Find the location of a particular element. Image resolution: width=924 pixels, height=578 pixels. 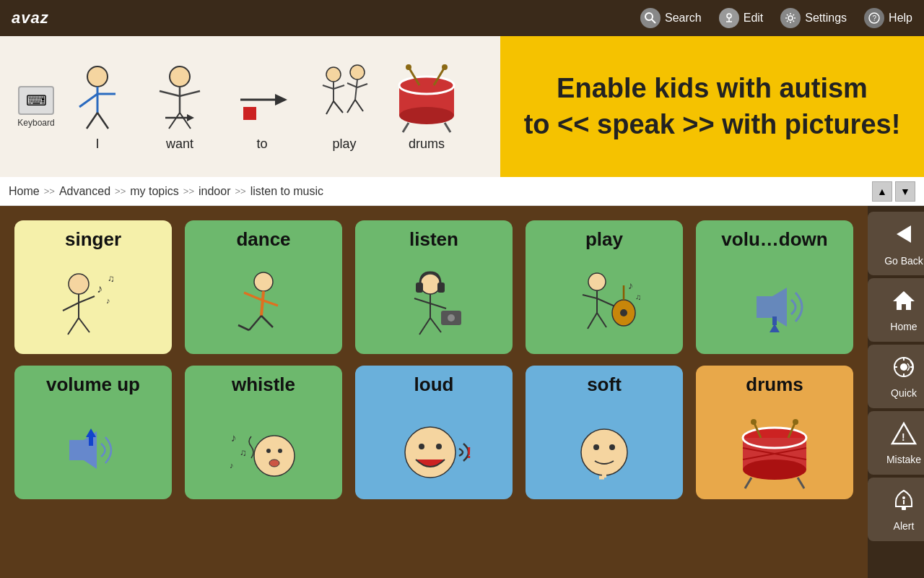

app-logo: avaz is located at coordinates (318, 18).